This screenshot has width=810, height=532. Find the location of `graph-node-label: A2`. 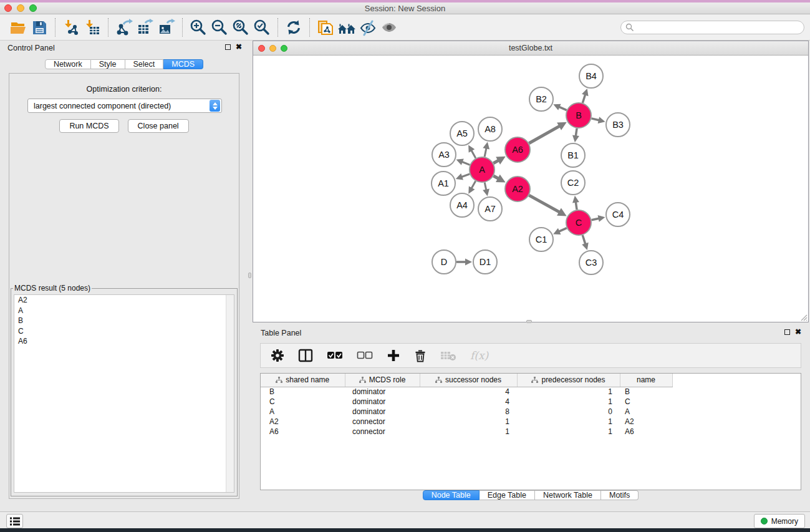

graph-node-label: A2 is located at coordinates (518, 189).